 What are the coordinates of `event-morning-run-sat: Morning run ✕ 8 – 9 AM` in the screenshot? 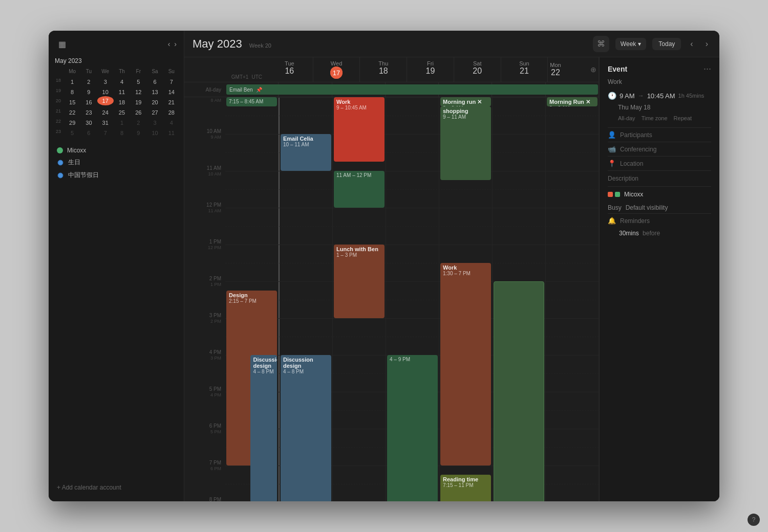 It's located at (466, 102).